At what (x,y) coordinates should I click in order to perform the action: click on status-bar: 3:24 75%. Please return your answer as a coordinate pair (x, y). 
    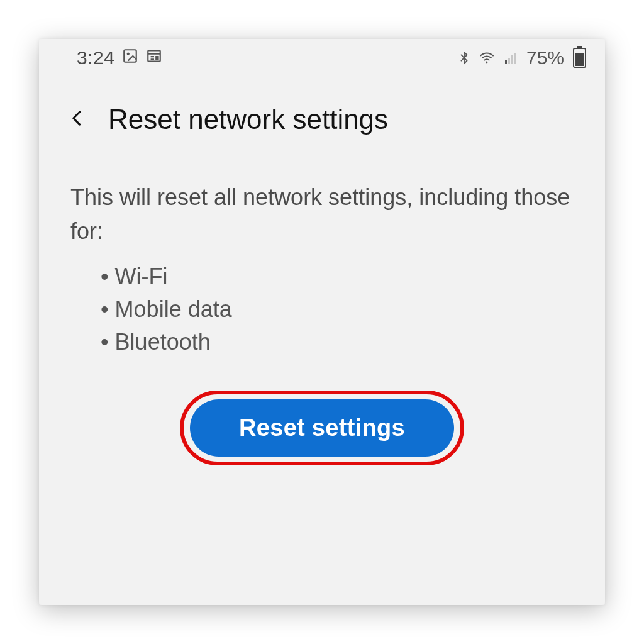
    Looking at the image, I should click on (322, 58).